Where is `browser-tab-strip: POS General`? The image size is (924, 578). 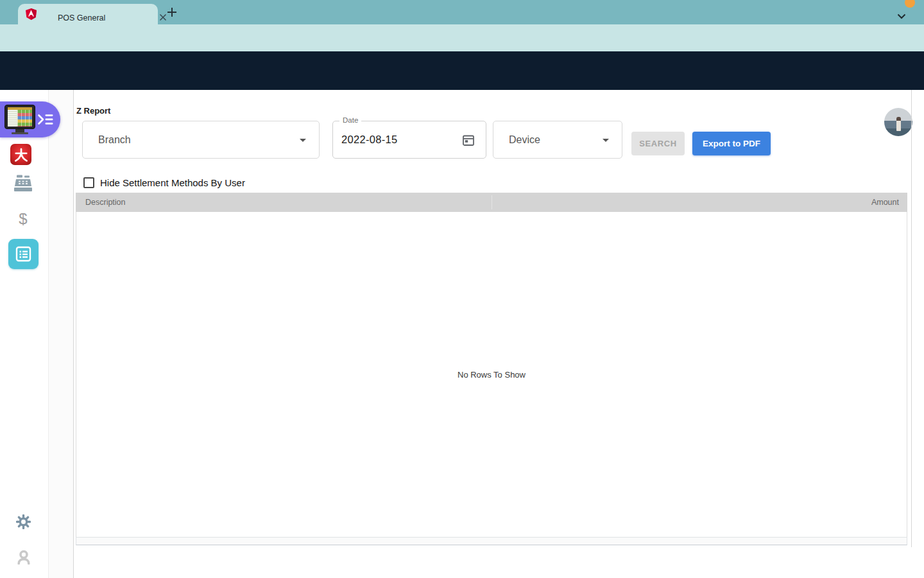 browser-tab-strip: POS General is located at coordinates (462, 12).